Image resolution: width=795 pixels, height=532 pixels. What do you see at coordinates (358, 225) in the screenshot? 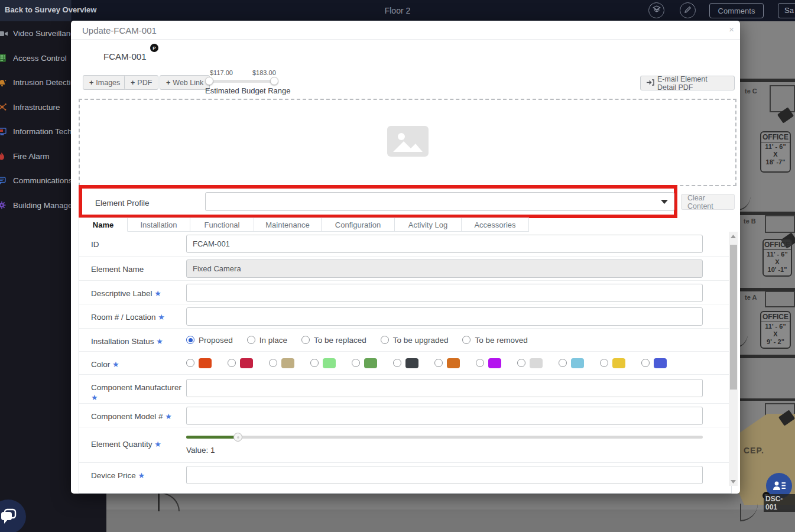
I see `tab-configuration: Configuration` at bounding box center [358, 225].